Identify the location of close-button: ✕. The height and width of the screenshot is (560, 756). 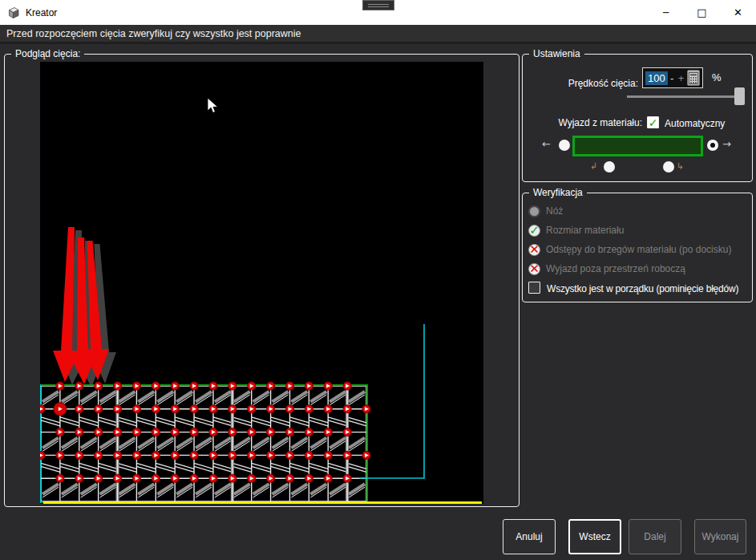
(738, 13).